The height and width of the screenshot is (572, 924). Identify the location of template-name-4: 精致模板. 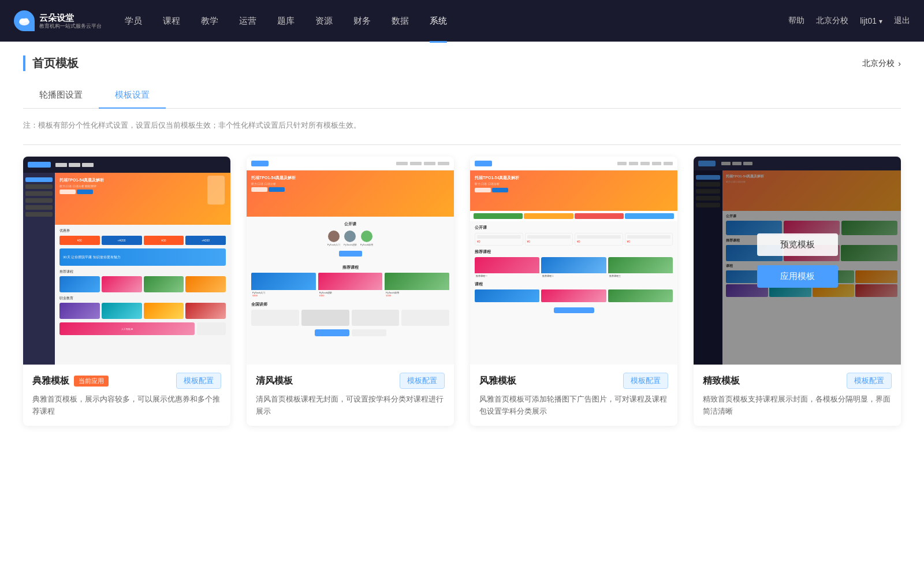
(721, 381).